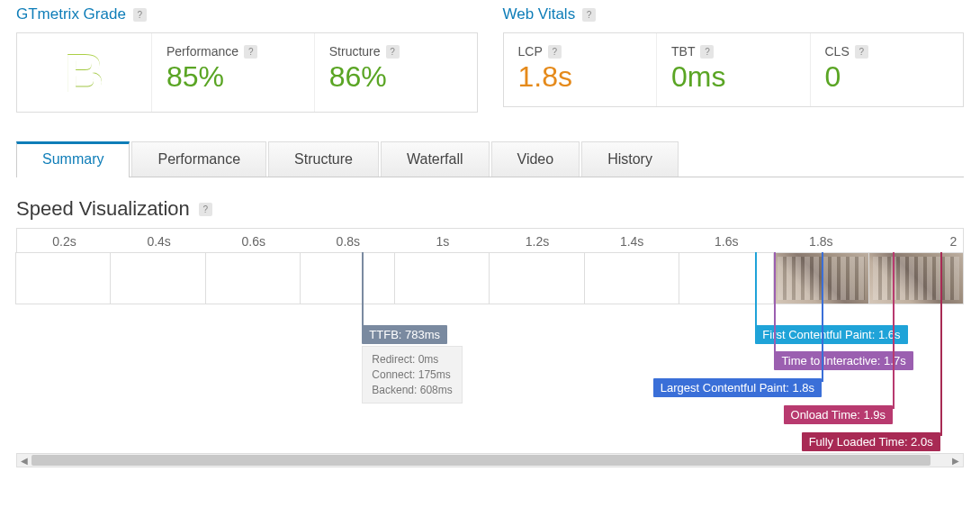  What do you see at coordinates (24, 460) in the screenshot?
I see `scroll-left-arrow-icon: ◀` at bounding box center [24, 460].